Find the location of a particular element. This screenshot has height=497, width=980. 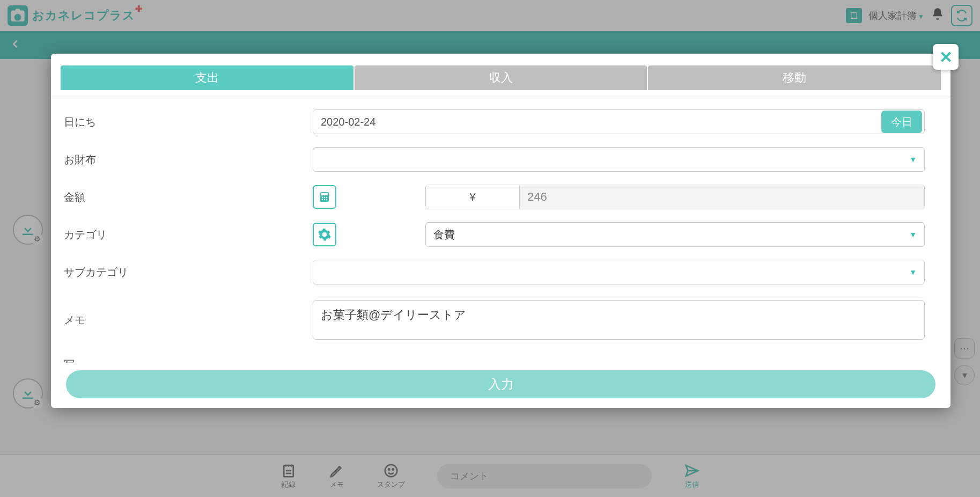

label-subcategory: サブカテゴリ is located at coordinates (187, 273).